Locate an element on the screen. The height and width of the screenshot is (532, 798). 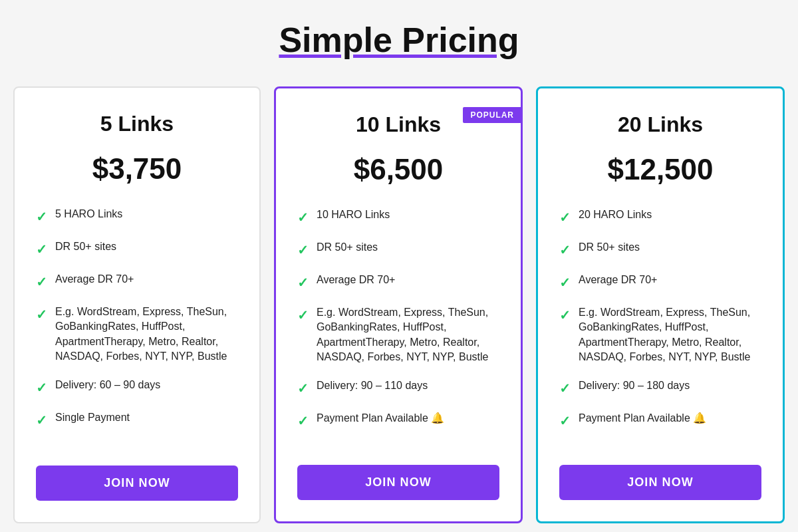
plan-price: $12,500 is located at coordinates (660, 170).